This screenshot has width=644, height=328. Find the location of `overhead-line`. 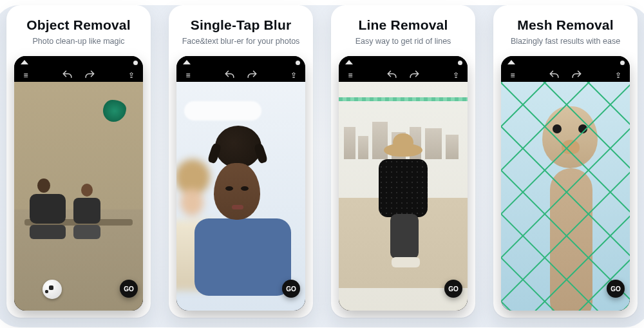

overhead-line is located at coordinates (403, 99).